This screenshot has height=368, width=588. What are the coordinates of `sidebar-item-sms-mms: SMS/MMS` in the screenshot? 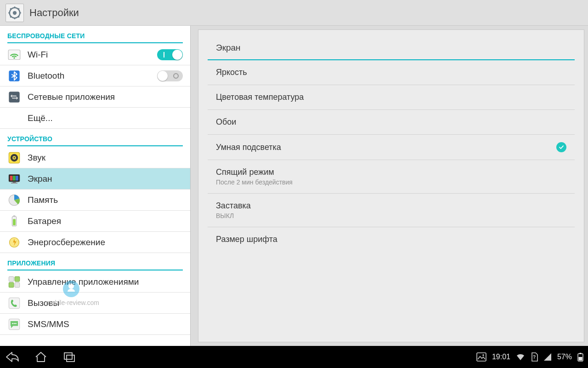 It's located at (95, 324).